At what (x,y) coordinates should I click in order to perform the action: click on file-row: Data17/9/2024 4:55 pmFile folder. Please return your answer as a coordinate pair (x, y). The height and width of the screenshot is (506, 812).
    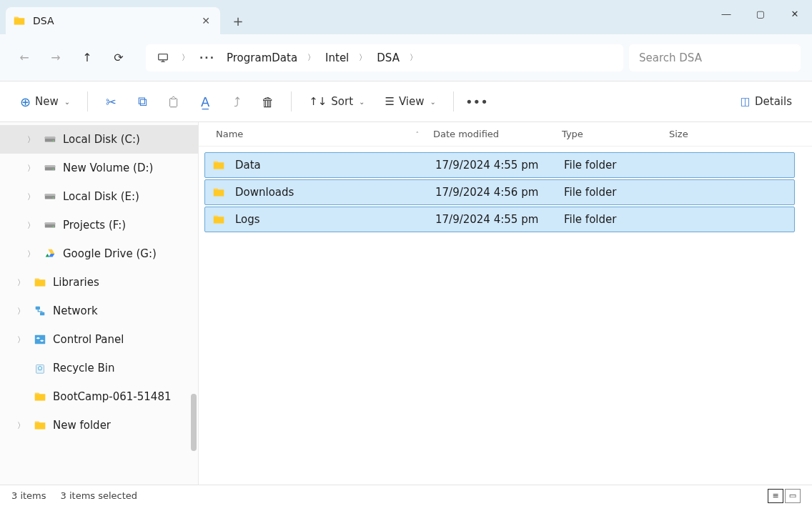
    Looking at the image, I should click on (500, 165).